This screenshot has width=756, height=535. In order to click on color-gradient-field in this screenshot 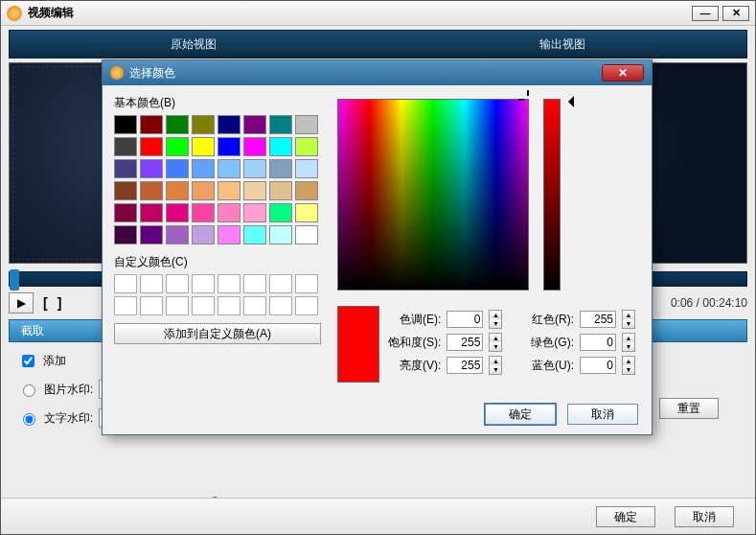, I will do `click(433, 195)`.